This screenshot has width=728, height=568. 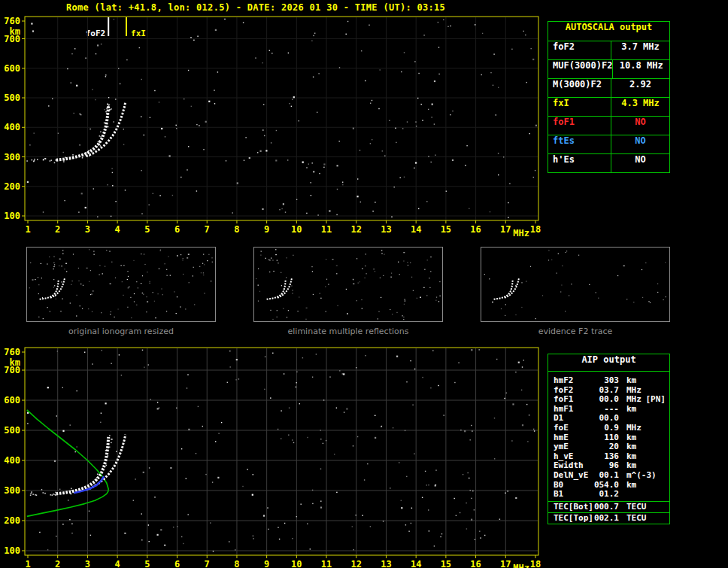 I want to click on aip-tec-rows: TEC[Bot]000.7TECUTEC[Top]002.1TECU, so click(x=609, y=512).